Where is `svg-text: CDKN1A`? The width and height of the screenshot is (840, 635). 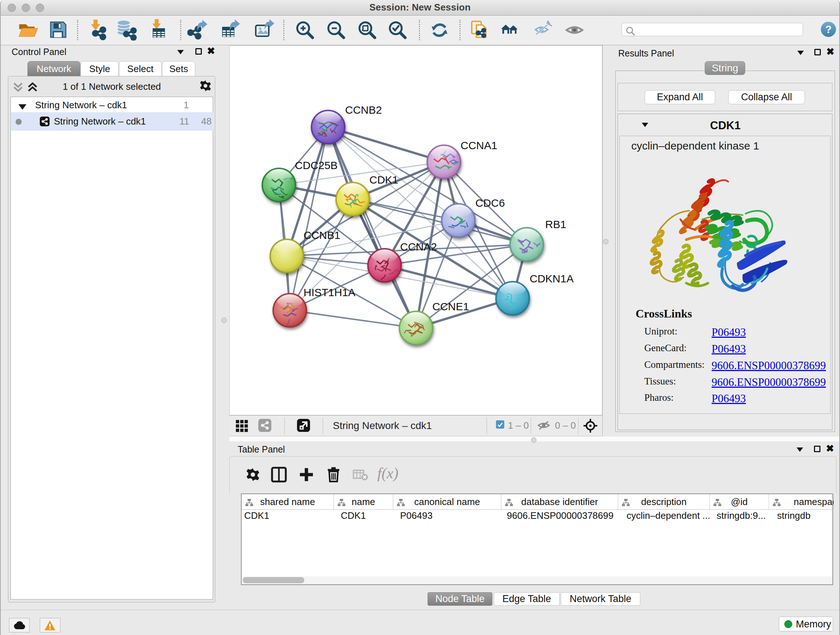
svg-text: CDKN1A is located at coordinates (552, 279).